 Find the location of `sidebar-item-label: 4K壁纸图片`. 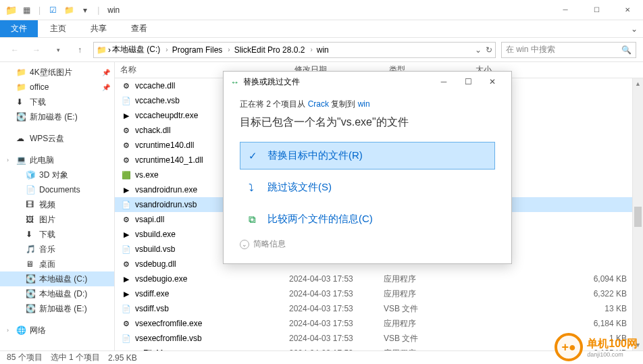

sidebar-item-label: 4K壁纸图片 is located at coordinates (51, 73).